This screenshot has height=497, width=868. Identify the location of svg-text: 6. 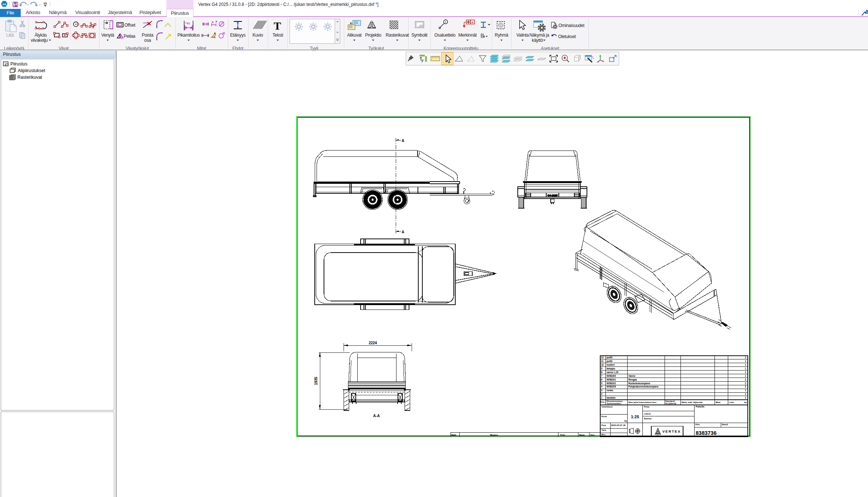
(602, 379).